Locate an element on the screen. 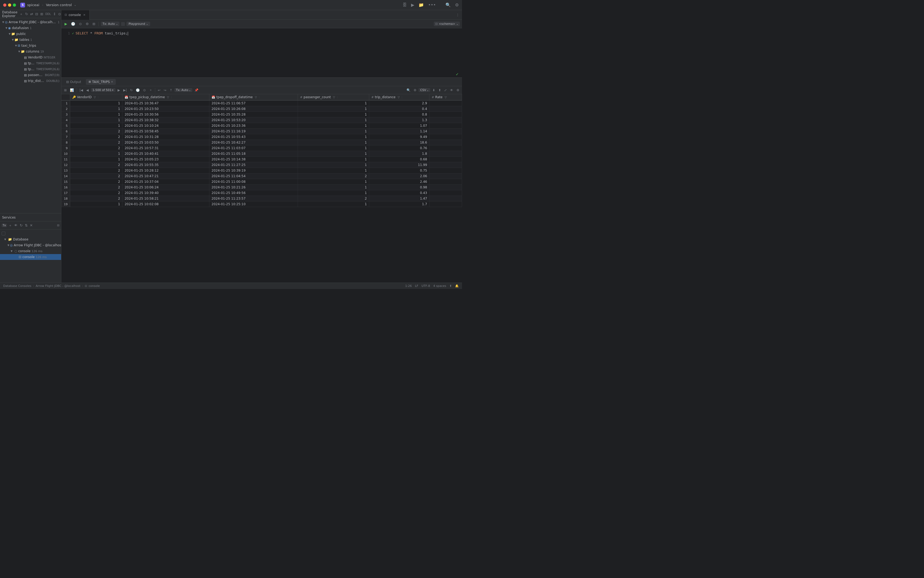  table-row: 18 2 2024-01-25 10:58:21 2024-01-25 11:2… is located at coordinates (262, 199).